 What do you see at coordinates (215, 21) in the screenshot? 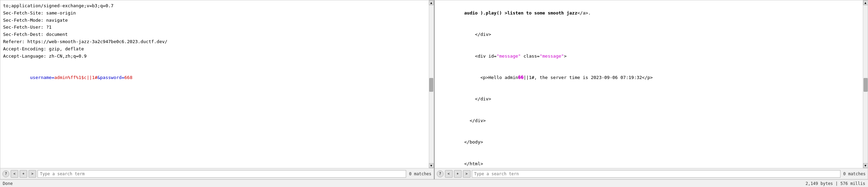
I see `line-3: Sec-Fetch-Mode: navigate` at bounding box center [215, 21].